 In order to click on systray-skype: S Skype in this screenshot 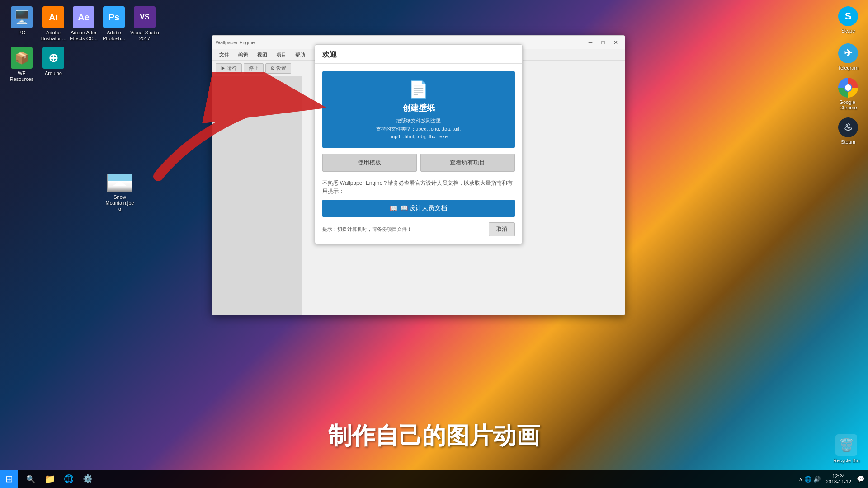, I will do `click(848, 20)`.